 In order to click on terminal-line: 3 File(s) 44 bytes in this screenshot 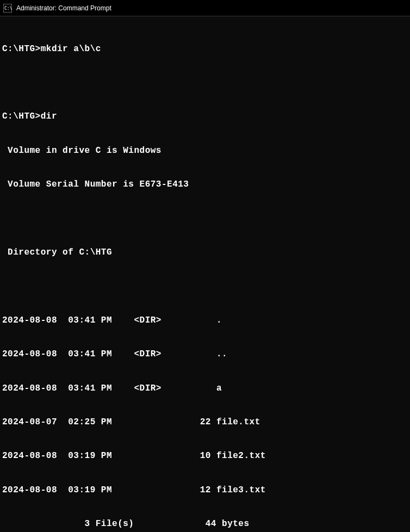, I will do `click(205, 524)`.